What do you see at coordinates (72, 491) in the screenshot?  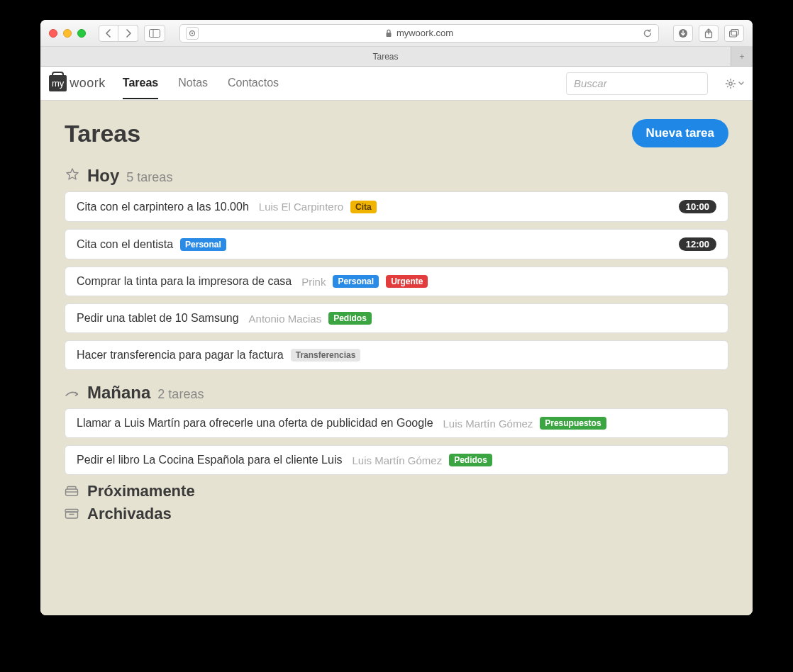 I see `inbox-icon` at bounding box center [72, 491].